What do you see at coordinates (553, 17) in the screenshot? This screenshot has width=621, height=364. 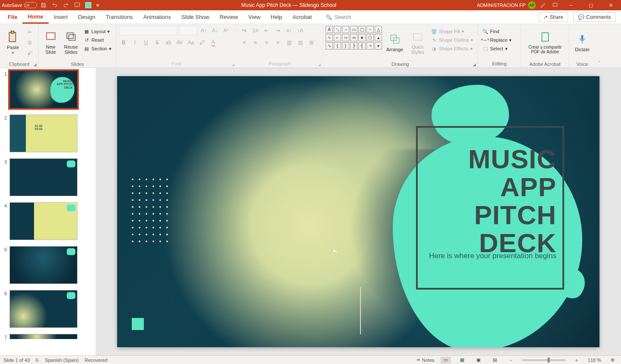 I see `share-button: ↗Share` at bounding box center [553, 17].